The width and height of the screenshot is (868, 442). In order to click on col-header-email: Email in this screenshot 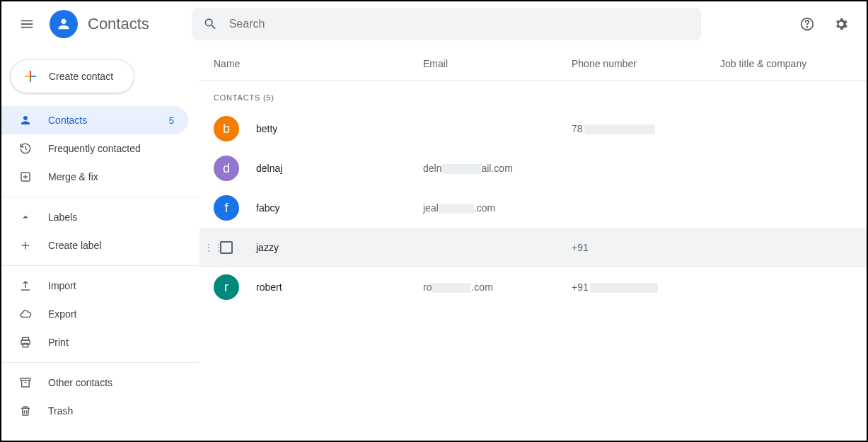, I will do `click(497, 64)`.